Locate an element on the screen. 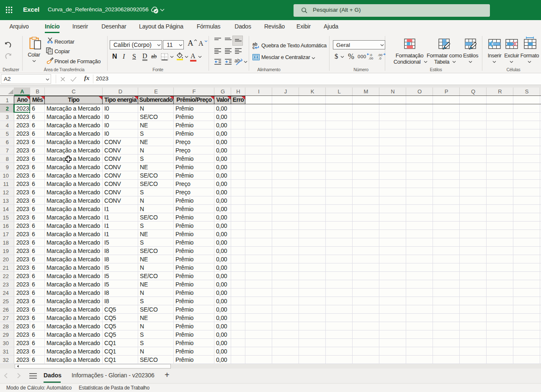 Image resolution: width=541 pixels, height=392 pixels. svg-text: ab is located at coordinates (237, 61).